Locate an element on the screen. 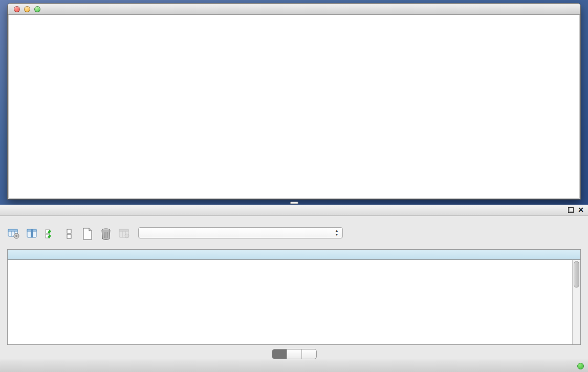  window-titlebar is located at coordinates (294, 9).